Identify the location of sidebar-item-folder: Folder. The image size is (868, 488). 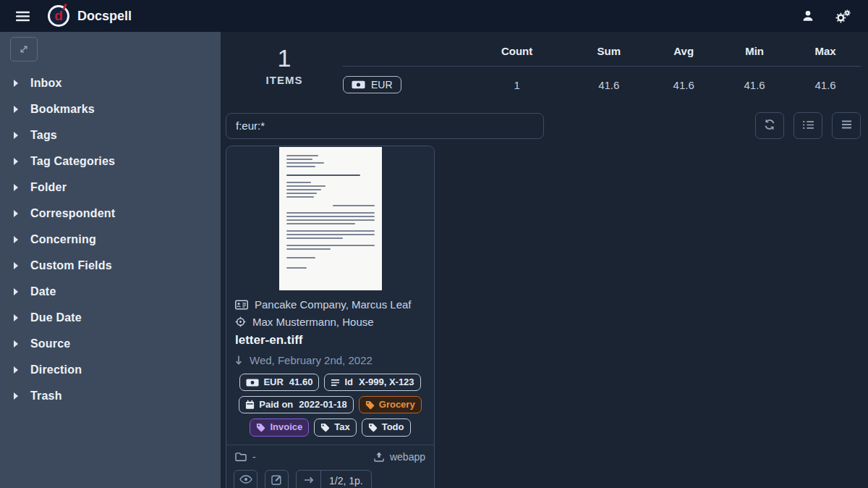
(110, 188).